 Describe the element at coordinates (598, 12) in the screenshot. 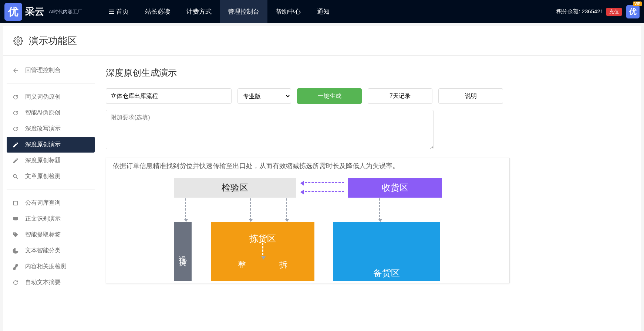

I see `nav-right: 积分余额: 2365421 充值 VIP 优` at that location.